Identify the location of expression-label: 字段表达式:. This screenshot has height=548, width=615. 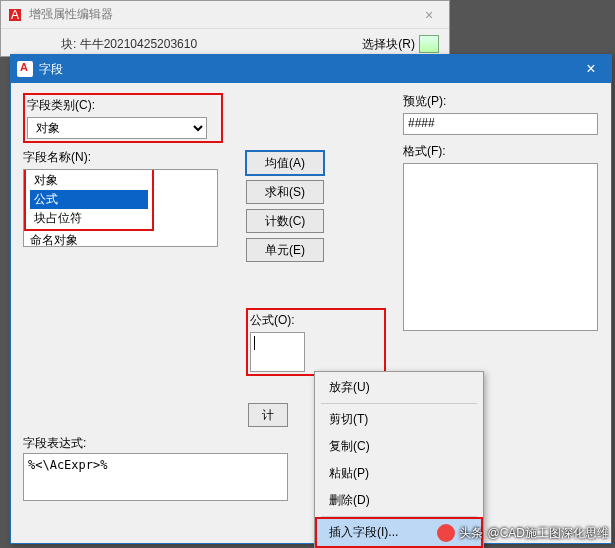
(54, 444).